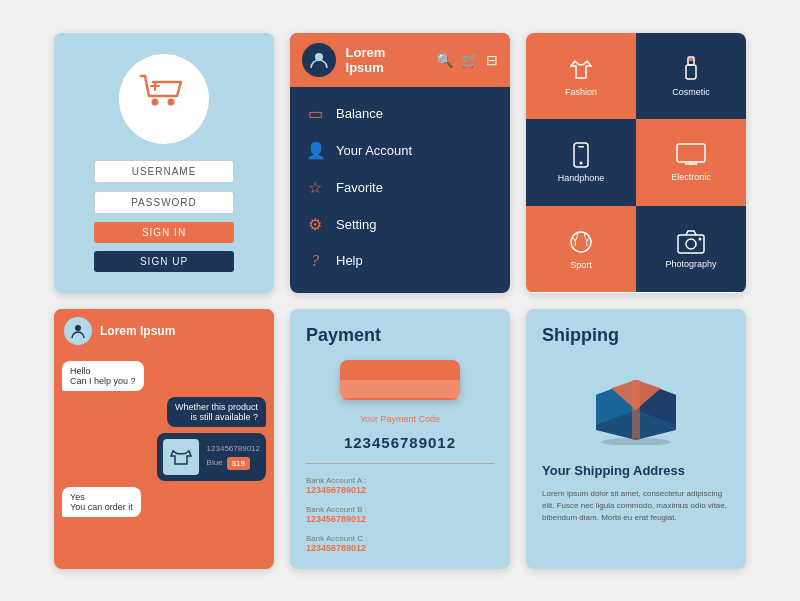  I want to click on menu-item-favorite: ☆ Favorite, so click(400, 188).